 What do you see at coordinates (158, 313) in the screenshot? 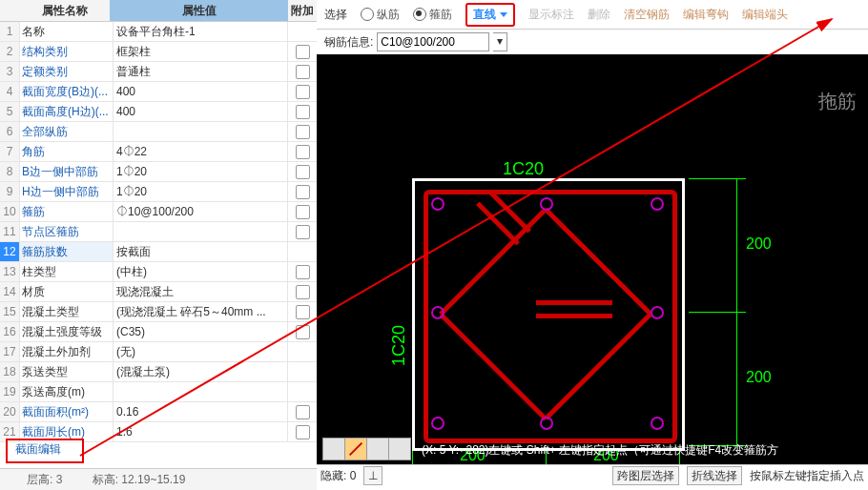
I see `property-row: 15混凝土类型(现浇混凝土 碎石5～40mm ...` at bounding box center [158, 313].